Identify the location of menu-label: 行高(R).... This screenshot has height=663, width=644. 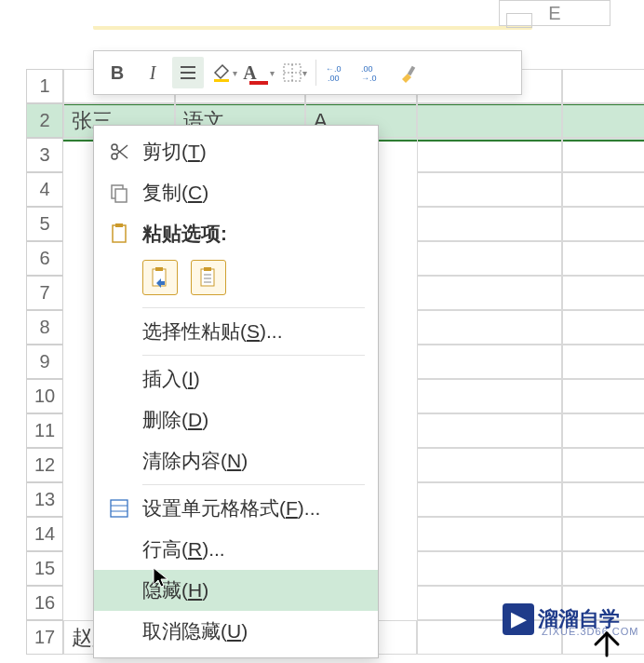
(184, 549).